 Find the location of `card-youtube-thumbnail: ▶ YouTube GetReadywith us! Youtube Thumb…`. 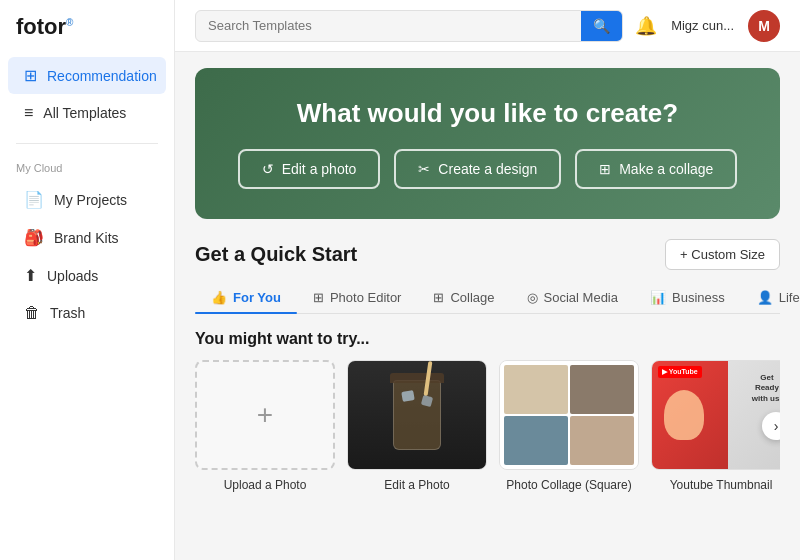

card-youtube-thumbnail: ▶ YouTube GetReadywith us! Youtube Thumb… is located at coordinates (716, 426).